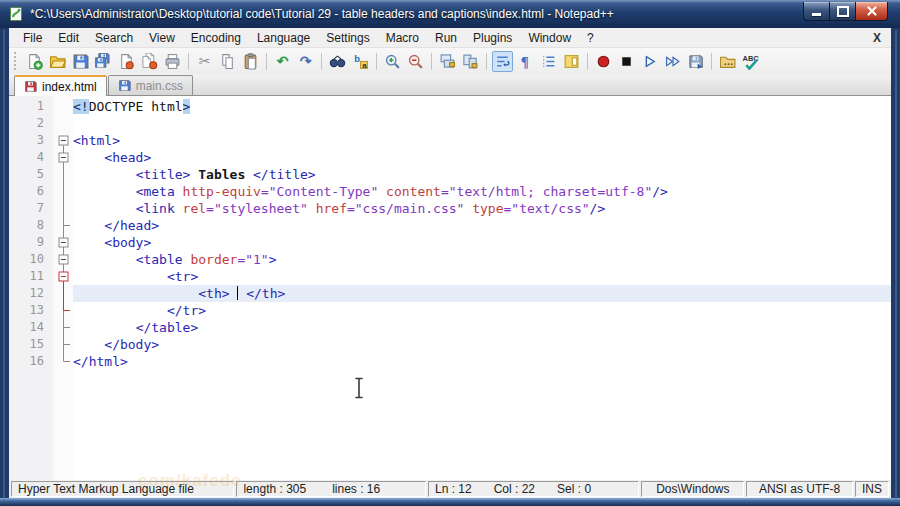 The height and width of the screenshot is (506, 900). Describe the element at coordinates (348, 38) in the screenshot. I see `menu-item-settings: Settings` at that location.